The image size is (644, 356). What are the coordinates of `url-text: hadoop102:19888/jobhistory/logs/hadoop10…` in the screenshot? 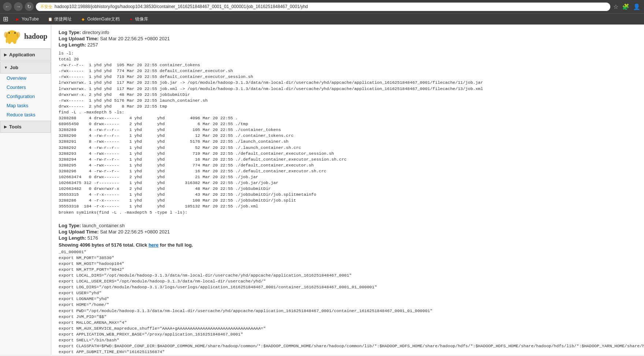 It's located at (330, 7).